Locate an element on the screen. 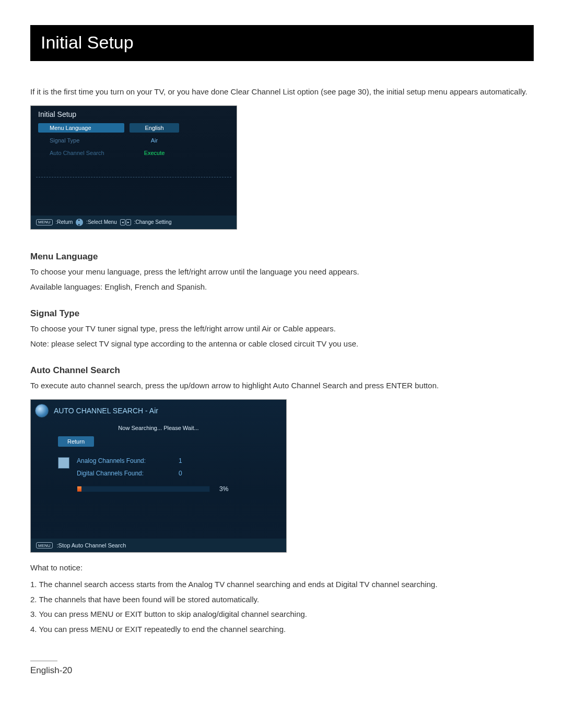  page-number-rule is located at coordinates (44, 661).